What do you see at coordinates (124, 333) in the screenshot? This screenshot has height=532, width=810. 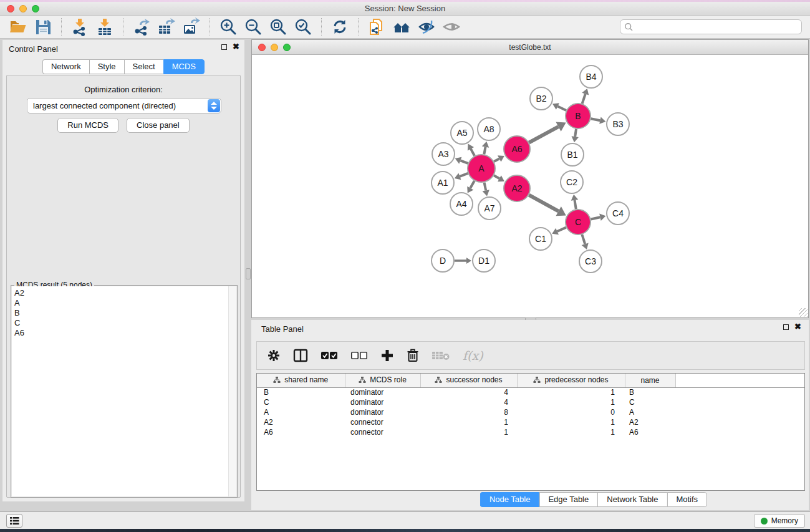 I see `list-item: A6` at bounding box center [124, 333].